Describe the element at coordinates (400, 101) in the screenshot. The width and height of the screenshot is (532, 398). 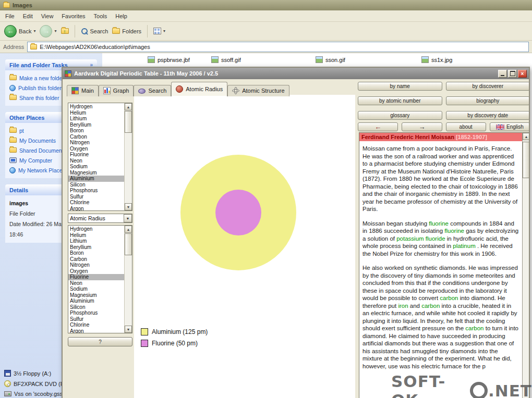
I see `nav-by-atomic-number: by atomic number` at that location.